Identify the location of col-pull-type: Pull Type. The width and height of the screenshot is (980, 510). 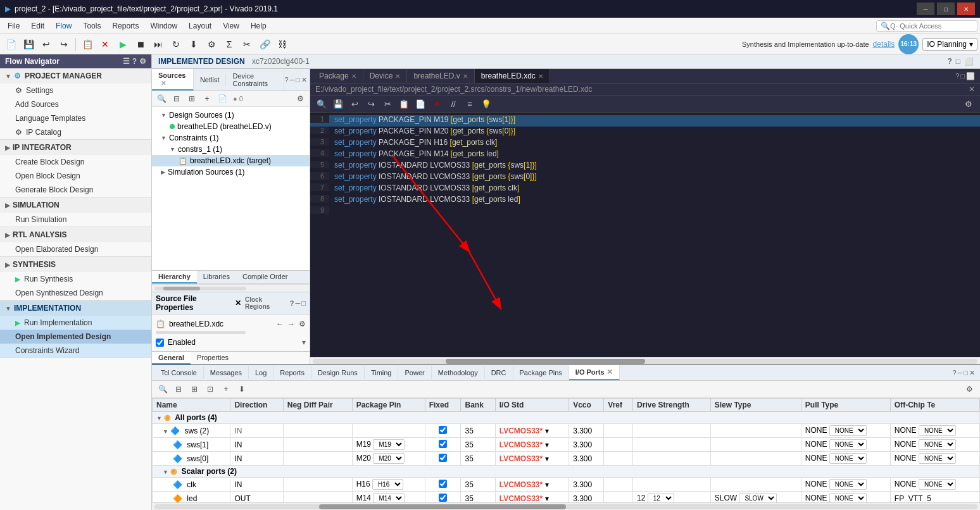
(846, 405).